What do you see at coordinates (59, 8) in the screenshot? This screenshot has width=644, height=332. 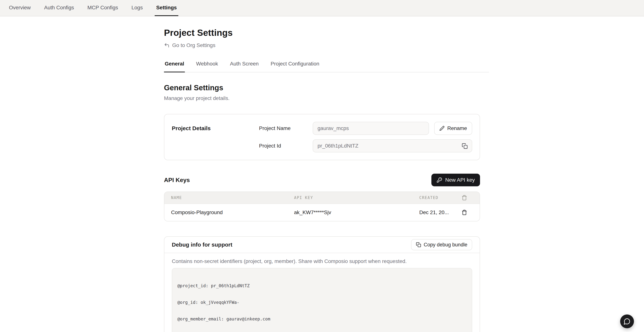 I see `nav-item-auth-configs: Auth Configs` at bounding box center [59, 8].